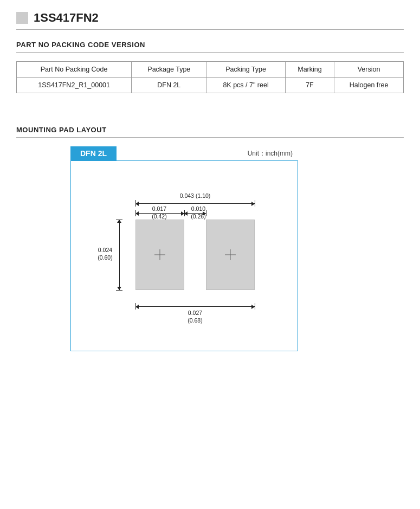 The height and width of the screenshot is (509, 420). I want to click on tick-top-right, so click(255, 203).